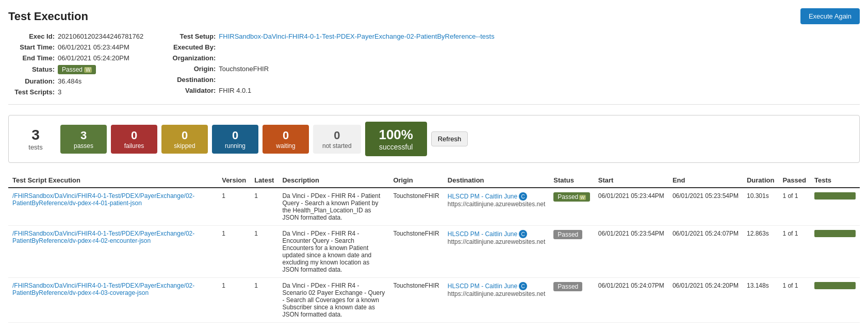 This screenshot has width=868, height=332. Describe the element at coordinates (760, 207) in the screenshot. I see `td-duration: 10.301s` at that location.